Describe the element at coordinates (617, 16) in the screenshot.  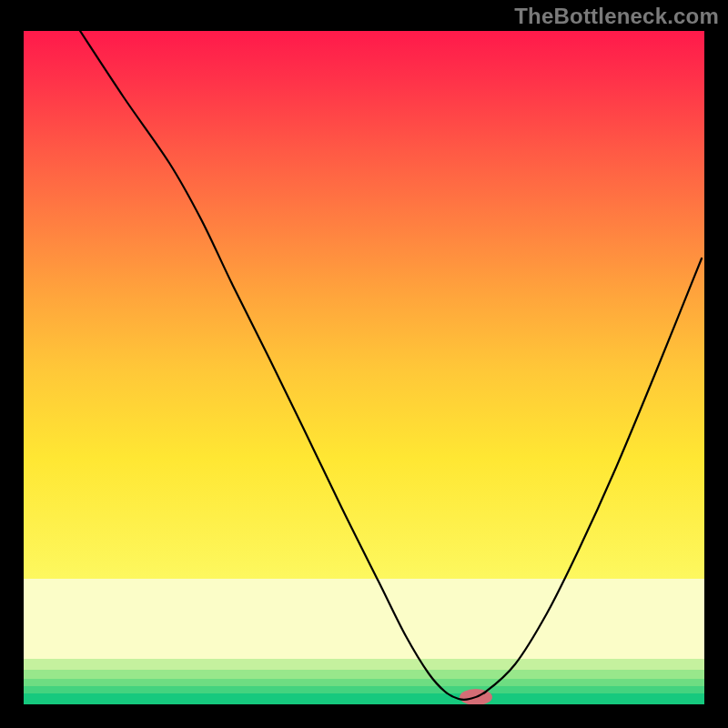
I see `watermark-text: TheBottleneck.com` at that location.